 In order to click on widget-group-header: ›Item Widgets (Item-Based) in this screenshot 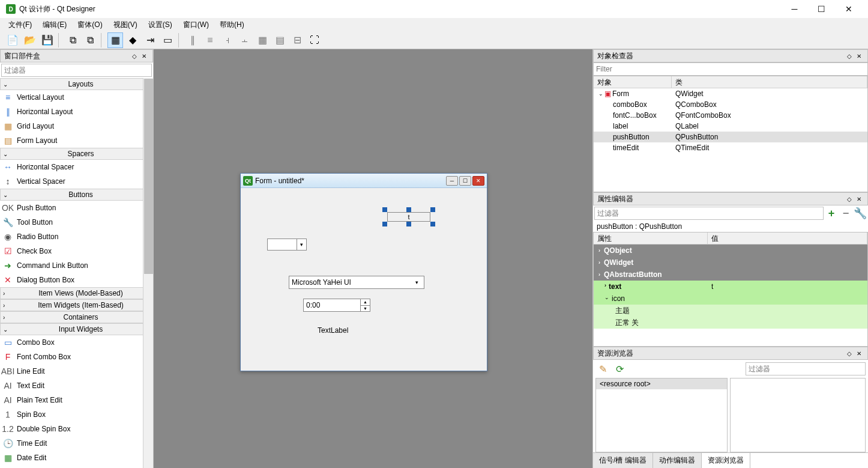, I will do `click(77, 305)`.